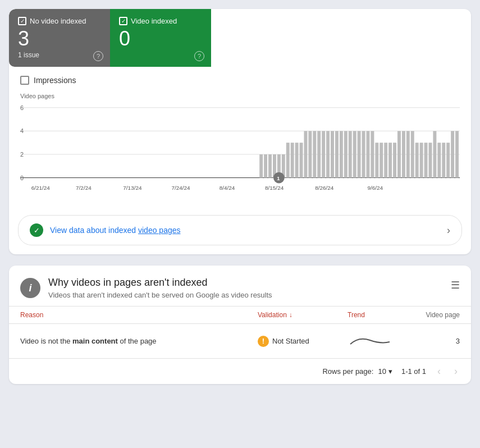  Describe the element at coordinates (36, 230) in the screenshot. I see `green-check-icon: ✓` at that location.